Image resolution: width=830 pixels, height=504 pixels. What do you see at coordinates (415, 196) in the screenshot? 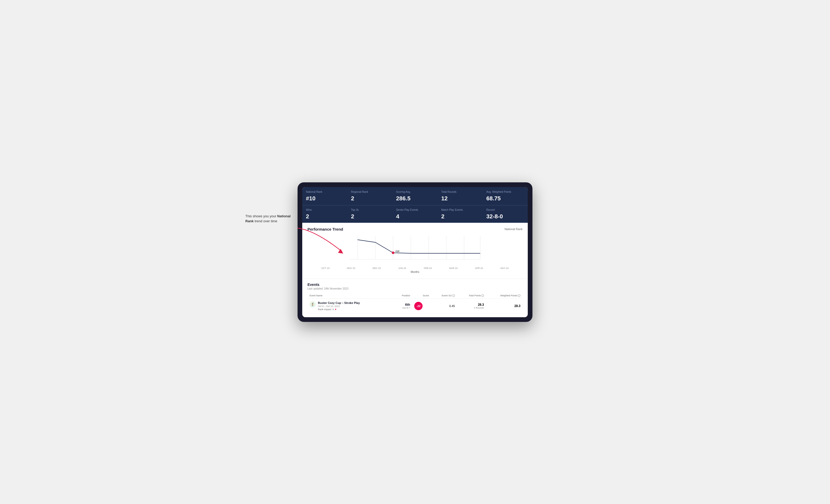
I see `stats-row-1: National Rank #10 Regional Rank 2 Scorin…` at bounding box center [415, 196].